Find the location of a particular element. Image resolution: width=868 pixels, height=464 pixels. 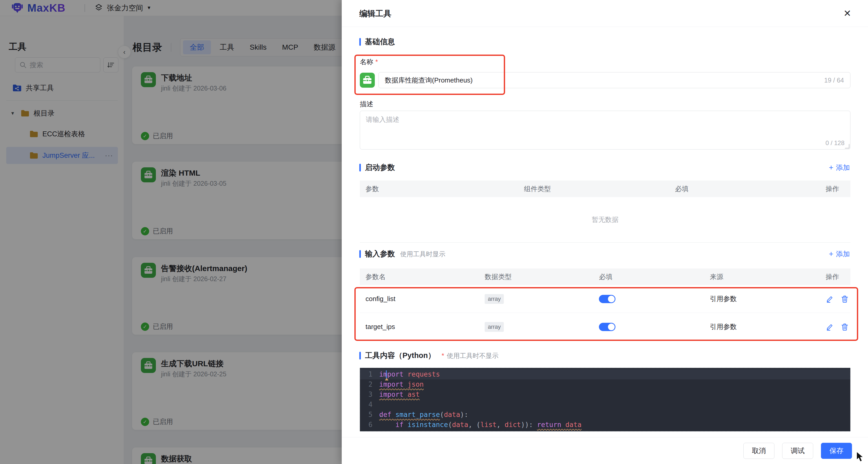

description-char-counter: 0 / 128 is located at coordinates (835, 143).